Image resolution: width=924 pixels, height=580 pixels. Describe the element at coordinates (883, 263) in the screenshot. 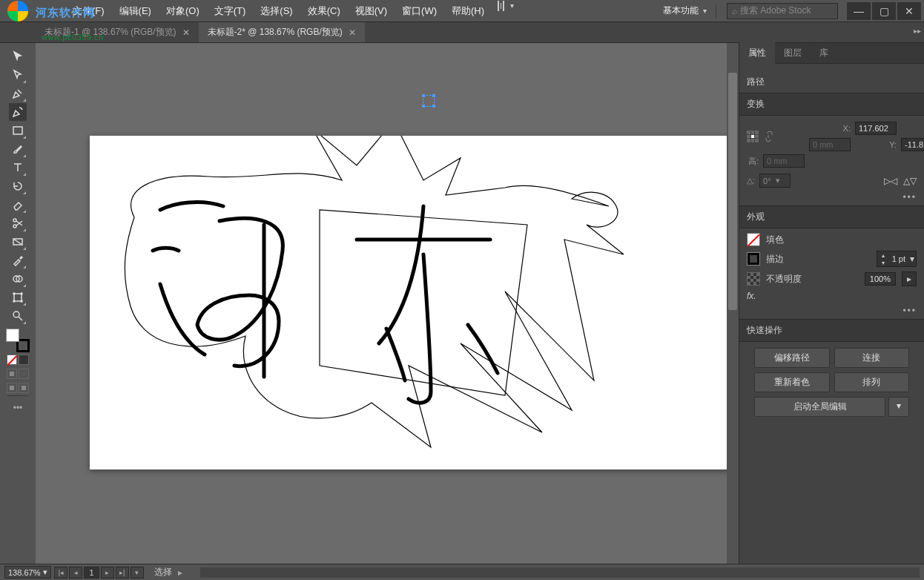

I see `decrement-button: ▾` at that location.